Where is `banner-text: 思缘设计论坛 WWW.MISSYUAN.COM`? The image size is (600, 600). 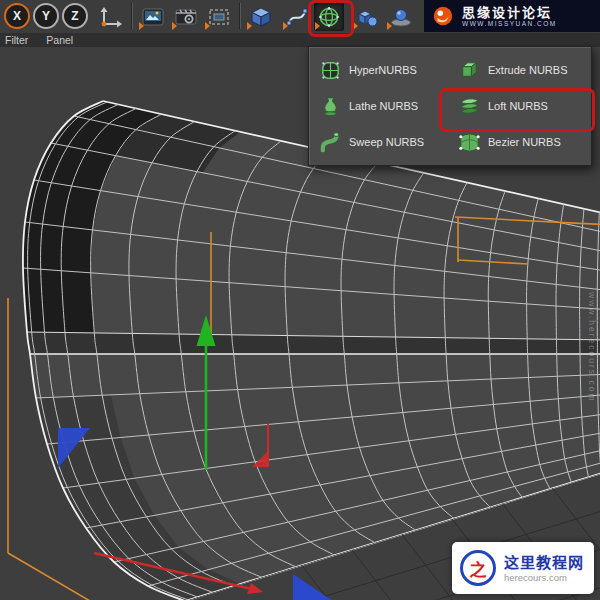 banner-text: 思缘设计论坛 WWW.MISSYUAN.COM is located at coordinates (510, 16).